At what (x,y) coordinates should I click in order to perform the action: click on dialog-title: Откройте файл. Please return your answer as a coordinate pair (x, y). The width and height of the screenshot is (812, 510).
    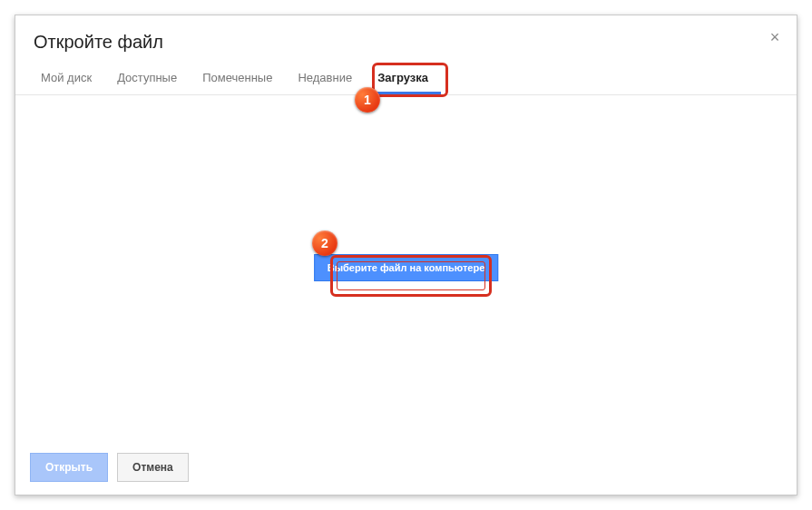
    Looking at the image, I should click on (406, 42).